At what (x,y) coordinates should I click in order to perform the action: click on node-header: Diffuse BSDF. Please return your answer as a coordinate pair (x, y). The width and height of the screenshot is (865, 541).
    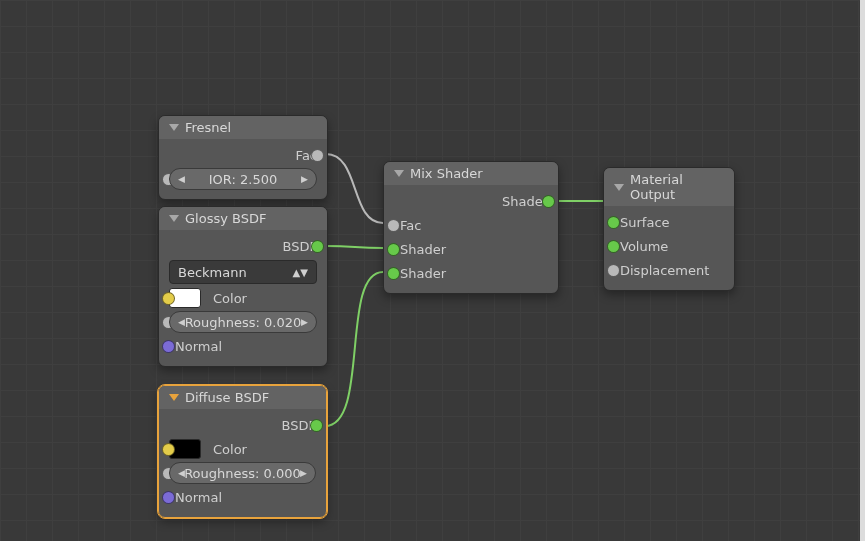
    Looking at the image, I should click on (242, 398).